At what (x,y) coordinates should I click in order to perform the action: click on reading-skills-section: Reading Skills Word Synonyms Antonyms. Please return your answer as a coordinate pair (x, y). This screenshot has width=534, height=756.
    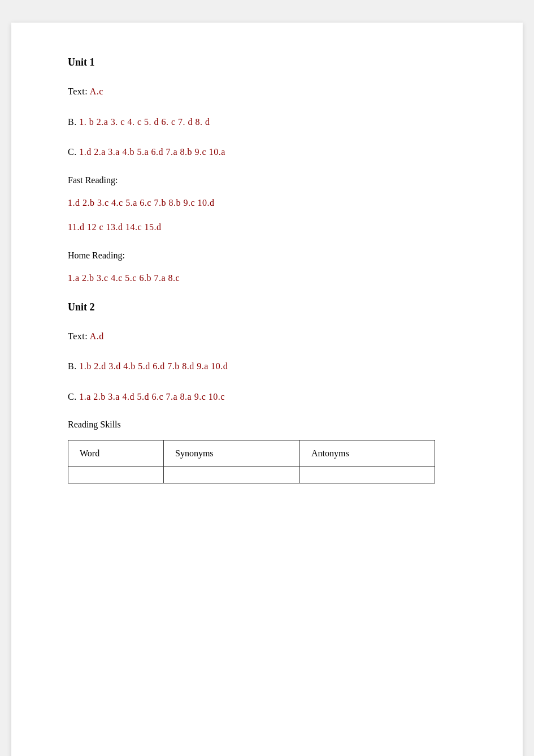
    Looking at the image, I should click on (267, 451).